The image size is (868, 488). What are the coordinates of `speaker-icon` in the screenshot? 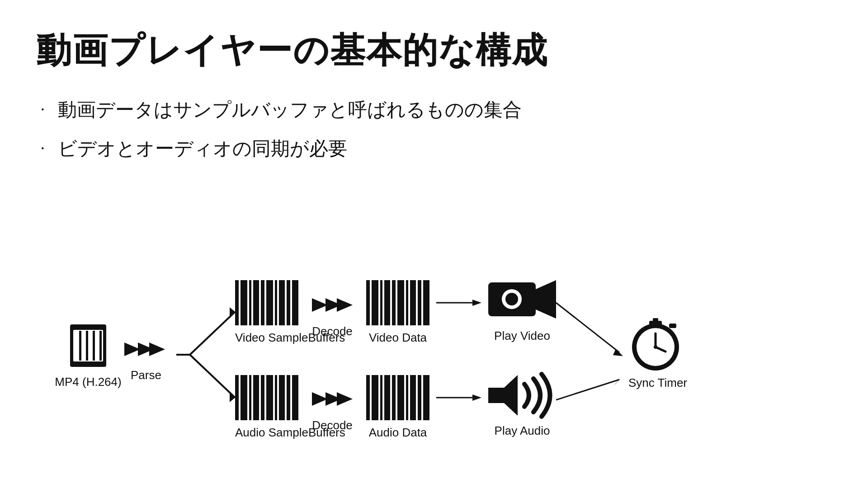 It's located at (522, 395).